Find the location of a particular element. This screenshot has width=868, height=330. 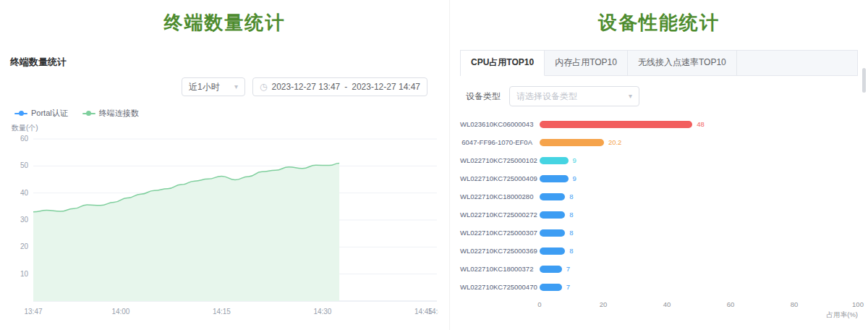

x-axis-tick: 100 is located at coordinates (858, 304).